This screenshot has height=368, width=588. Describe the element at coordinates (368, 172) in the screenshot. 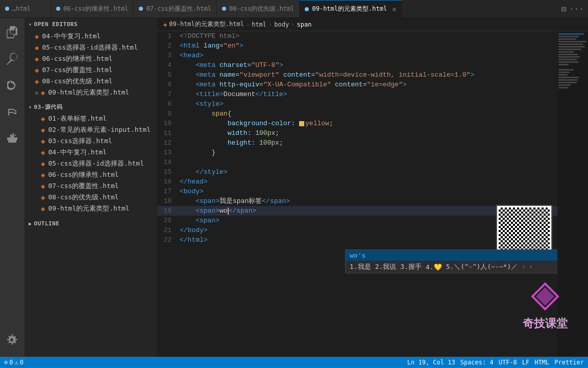

I see `line-content-15: </style>` at that location.